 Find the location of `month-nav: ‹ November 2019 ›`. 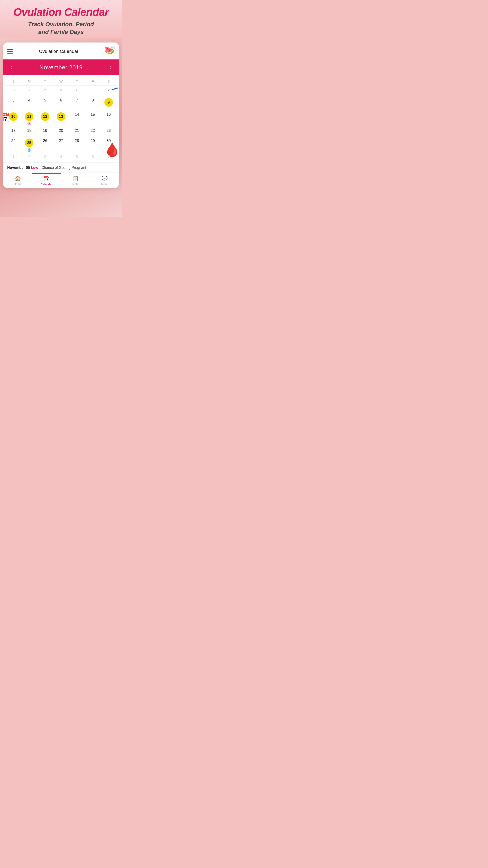

month-nav: ‹ November 2019 › is located at coordinates (61, 67).